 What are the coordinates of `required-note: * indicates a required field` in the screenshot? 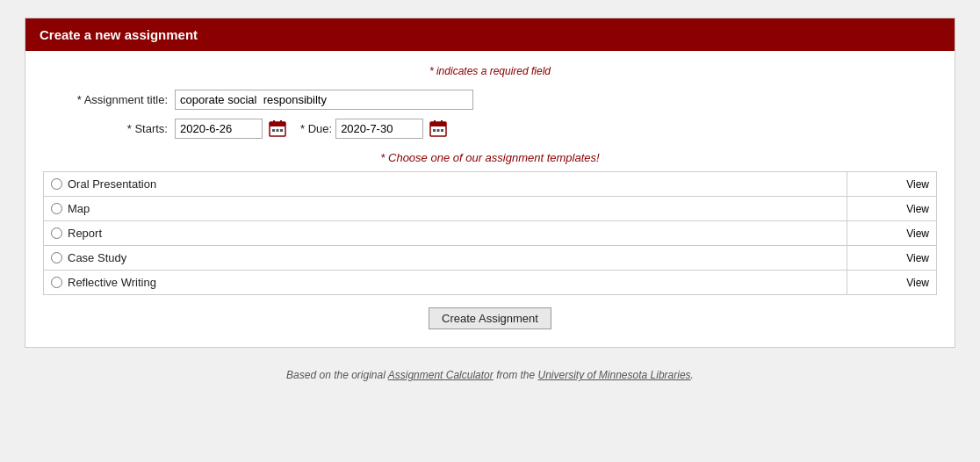 It's located at (490, 71).